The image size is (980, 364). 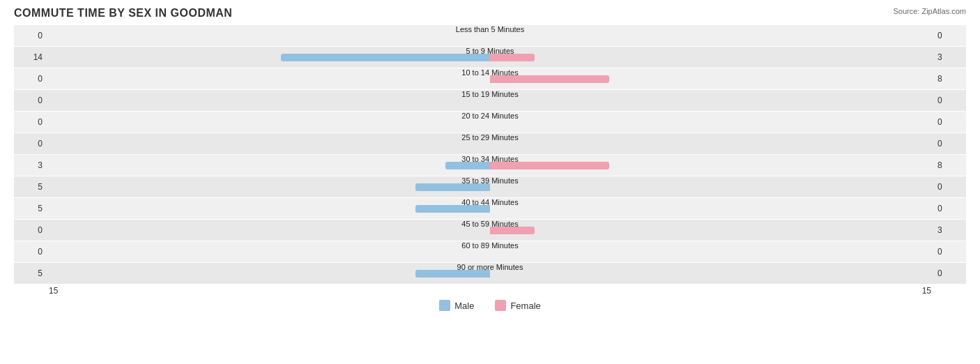 I want to click on male-value: 14, so click(x=29, y=57).